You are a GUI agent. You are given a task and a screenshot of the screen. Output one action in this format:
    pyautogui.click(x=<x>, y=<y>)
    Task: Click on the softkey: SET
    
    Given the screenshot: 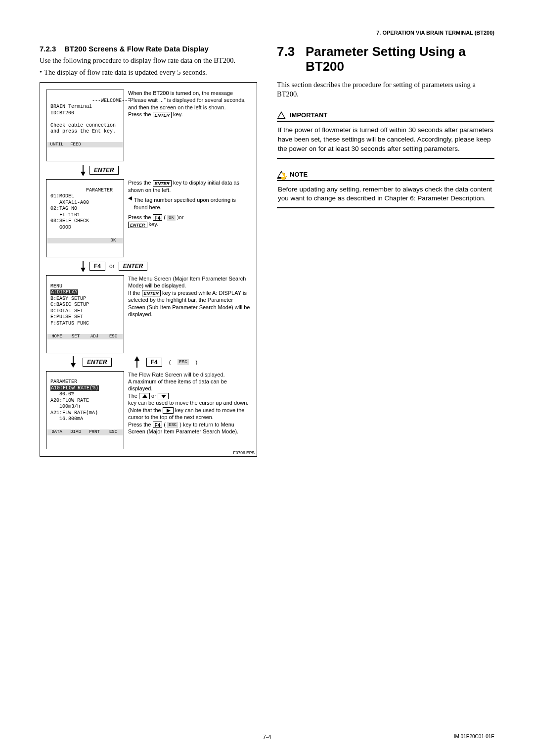 What is the action you would take?
    pyautogui.click(x=76, y=336)
    